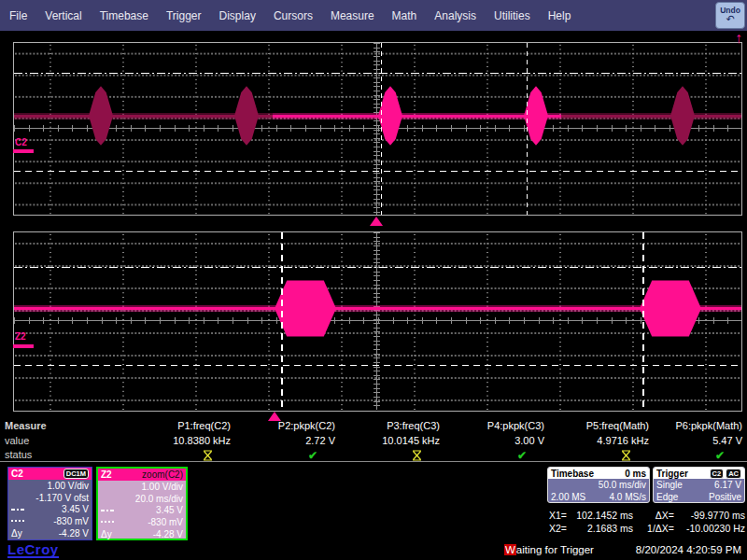  What do you see at coordinates (599, 485) in the screenshot?
I see `timebase-box: Timebase 0 ms 50.0 ms/div 2.00 MS4.0 MS/…` at bounding box center [599, 485].